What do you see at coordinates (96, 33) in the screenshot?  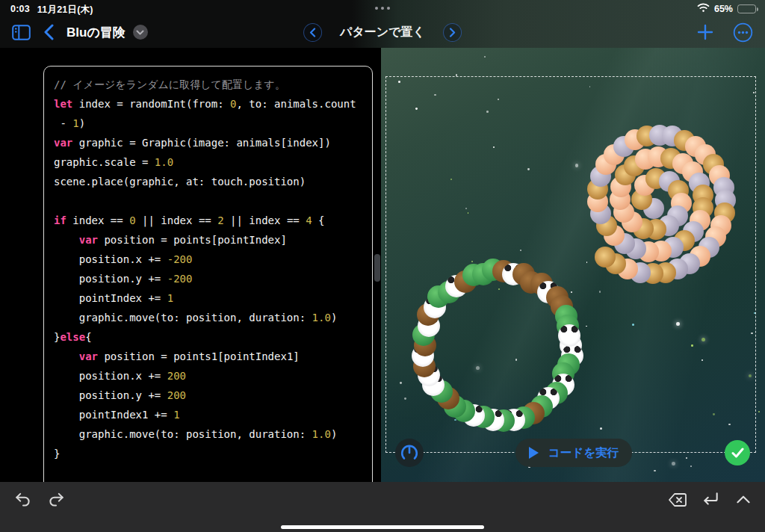 I see `document-title: Bluの冒険` at bounding box center [96, 33].